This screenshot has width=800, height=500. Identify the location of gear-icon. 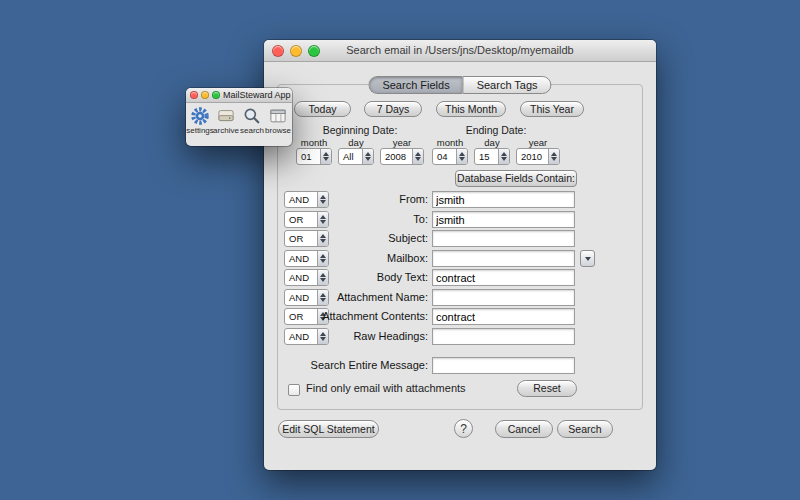
(200, 116).